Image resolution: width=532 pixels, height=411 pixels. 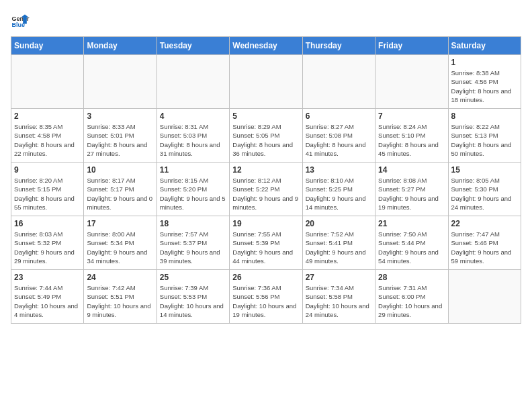 What do you see at coordinates (266, 224) in the screenshot?
I see `day-number: 19` at bounding box center [266, 224].